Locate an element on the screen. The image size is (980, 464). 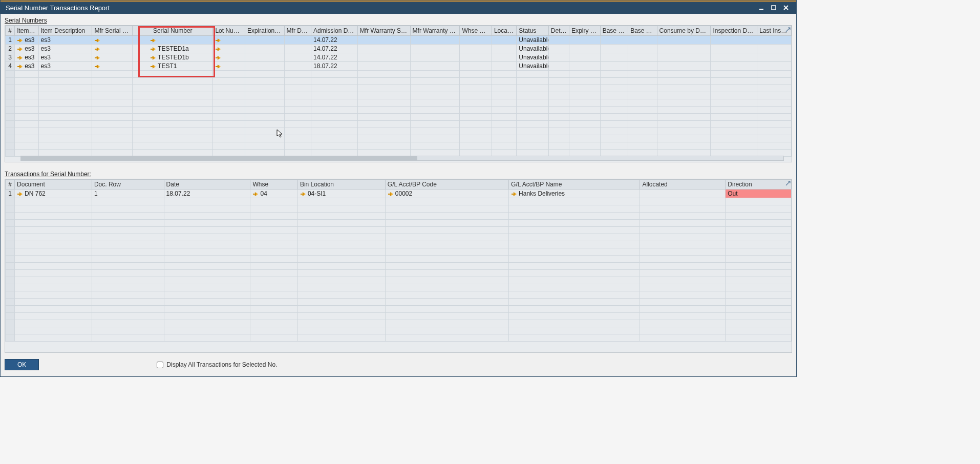
column-header: Expiry Time is located at coordinates (585, 31).